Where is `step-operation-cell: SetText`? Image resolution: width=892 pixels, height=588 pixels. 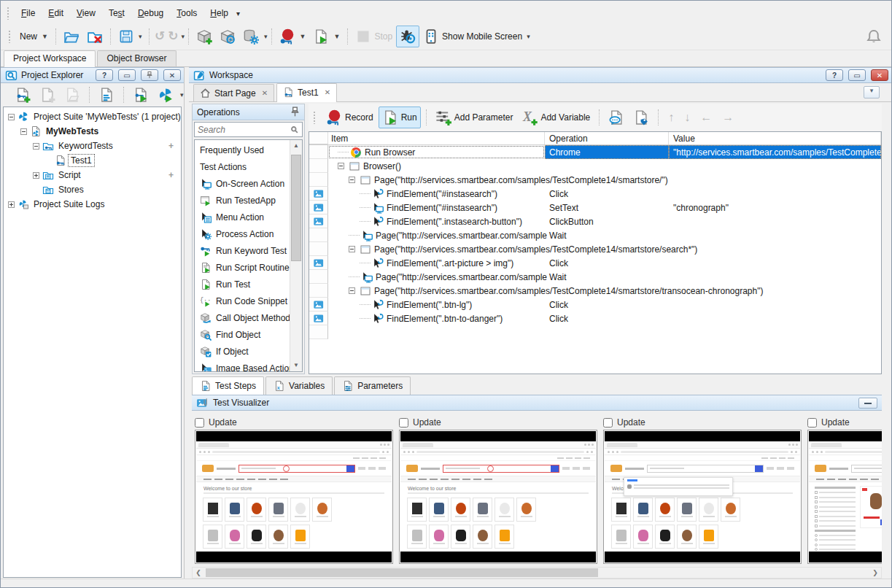
step-operation-cell: SetText is located at coordinates (607, 207).